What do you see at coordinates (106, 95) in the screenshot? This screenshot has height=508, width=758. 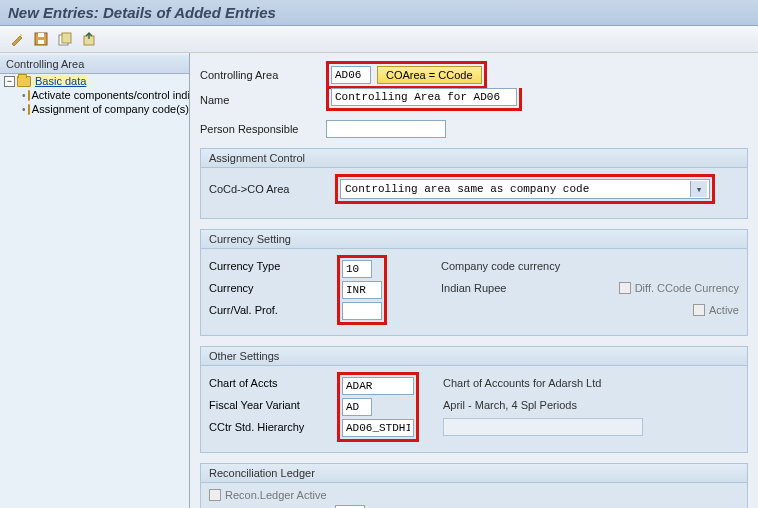 I see `tree-item-activate-components: • Activate components/control indicators` at bounding box center [106, 95].